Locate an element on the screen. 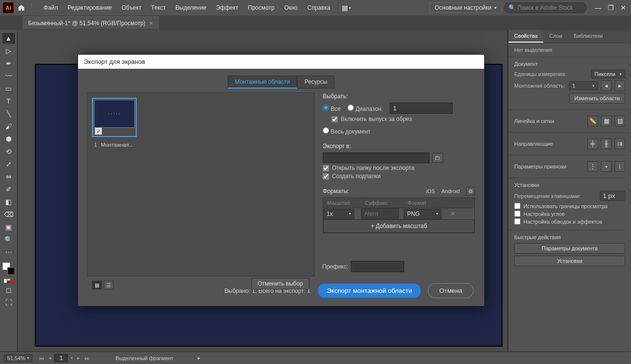 The height and width of the screenshot is (364, 631). prefix-input is located at coordinates (378, 266).